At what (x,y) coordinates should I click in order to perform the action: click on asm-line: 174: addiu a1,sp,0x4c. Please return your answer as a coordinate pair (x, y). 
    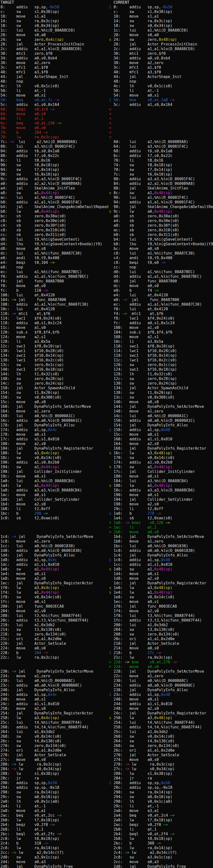
    Looking at the image, I should click on (55, 430).